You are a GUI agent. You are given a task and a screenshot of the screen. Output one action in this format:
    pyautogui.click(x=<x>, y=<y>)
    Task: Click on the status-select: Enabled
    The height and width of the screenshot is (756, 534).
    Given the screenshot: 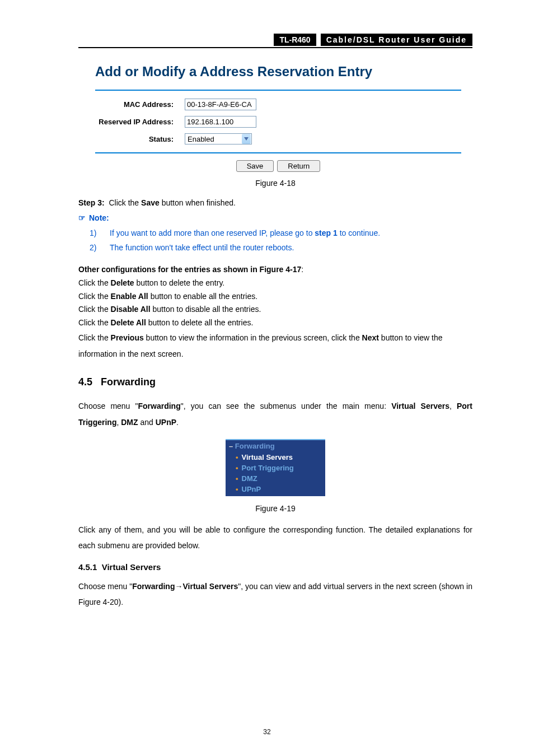 What is the action you would take?
    pyautogui.click(x=218, y=139)
    